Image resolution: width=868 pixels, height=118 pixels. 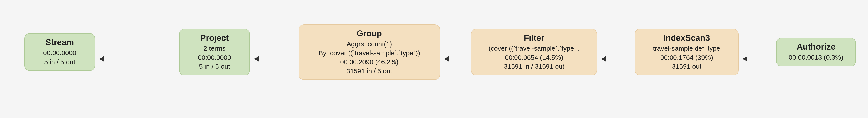 I want to click on node-stream-io: 5 in / 5 out, so click(x=60, y=62).